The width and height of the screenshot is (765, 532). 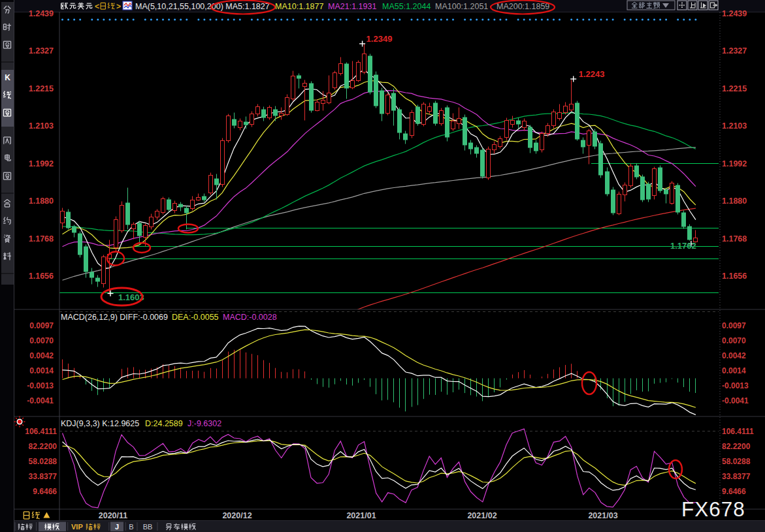 I want to click on svg-text: K, so click(x=8, y=78).